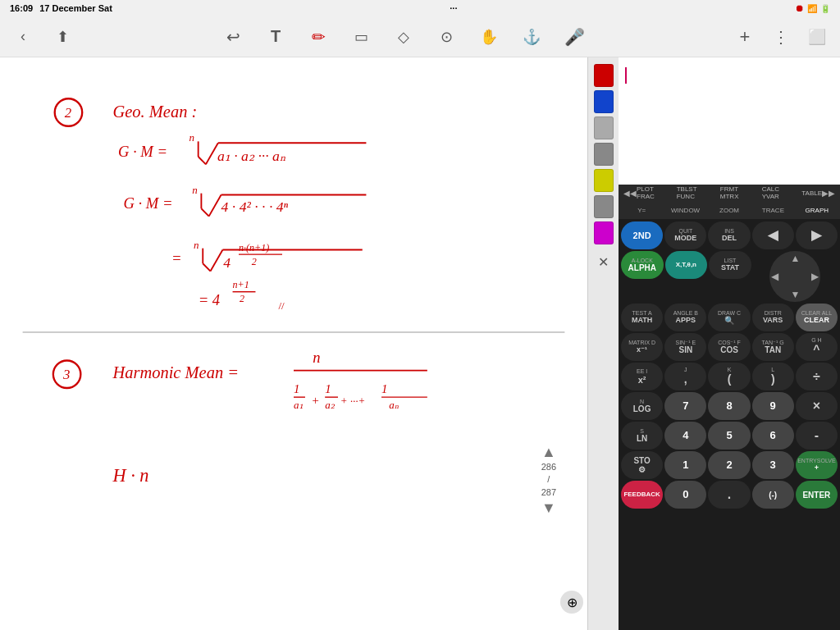 This screenshot has height=630, width=840. Describe the element at coordinates (773, 317) in the screenshot. I see `calc-vars-btn: DISTRVARS` at that location.